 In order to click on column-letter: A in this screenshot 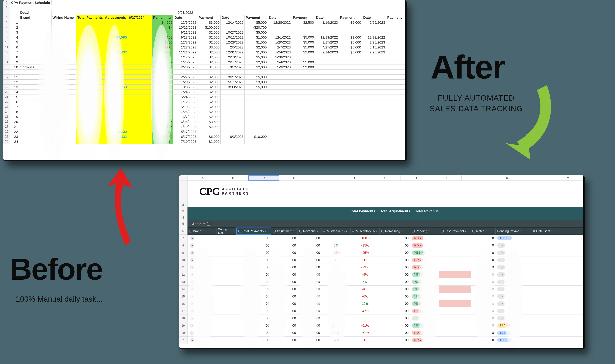, I will do `click(203, 178)`.